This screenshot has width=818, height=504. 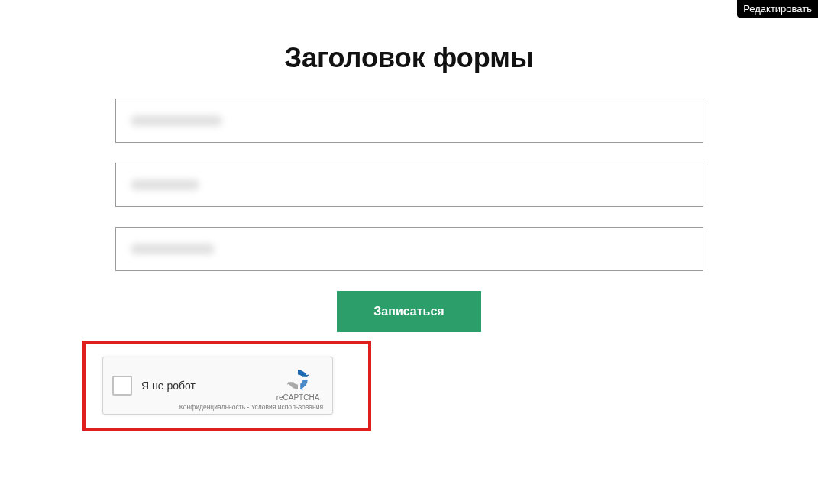 What do you see at coordinates (287, 407) in the screenshot?
I see `recaptcha-terms-link: Условия использования` at bounding box center [287, 407].